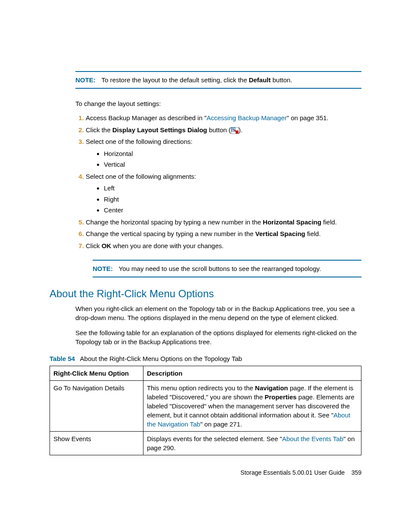 This screenshot has height=532, width=411. Describe the element at coordinates (224, 222) in the screenshot. I see `step-5: Change the horizontal spacing by typing …` at that location.